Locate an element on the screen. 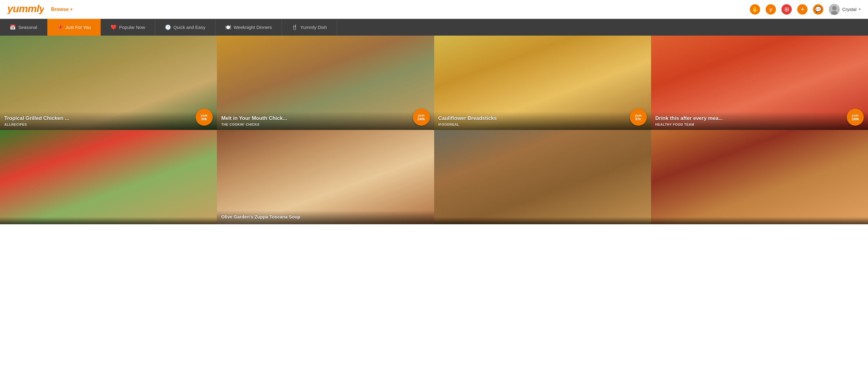 The width and height of the screenshot is (868, 391). seasonal-label: Seasonal is located at coordinates (28, 27).